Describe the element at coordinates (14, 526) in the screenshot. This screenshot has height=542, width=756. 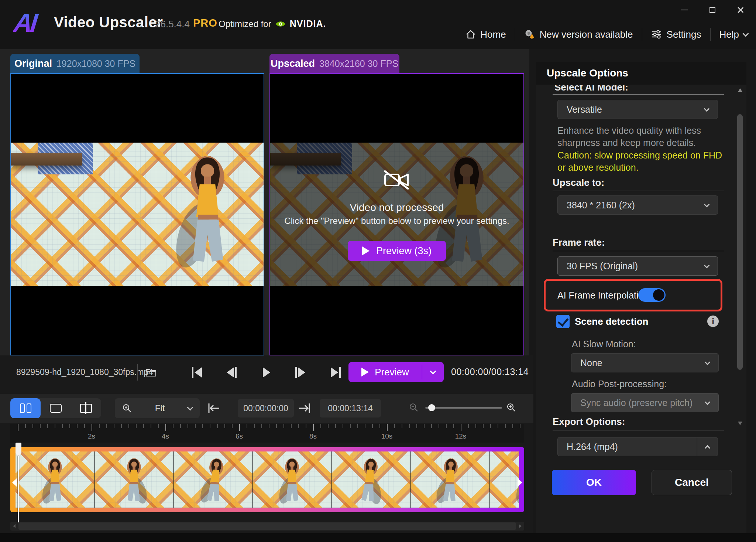
I see `scroll-left-arrow-icon` at that location.